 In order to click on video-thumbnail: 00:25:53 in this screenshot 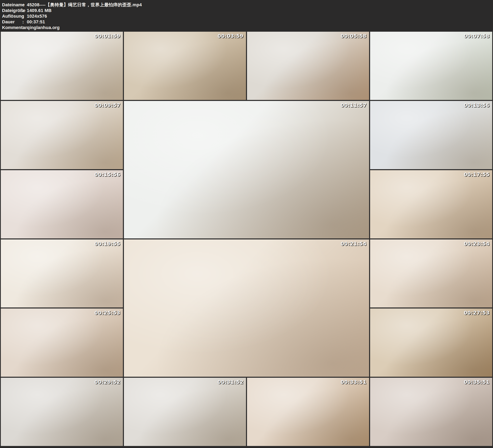, I will do `click(62, 343)`.